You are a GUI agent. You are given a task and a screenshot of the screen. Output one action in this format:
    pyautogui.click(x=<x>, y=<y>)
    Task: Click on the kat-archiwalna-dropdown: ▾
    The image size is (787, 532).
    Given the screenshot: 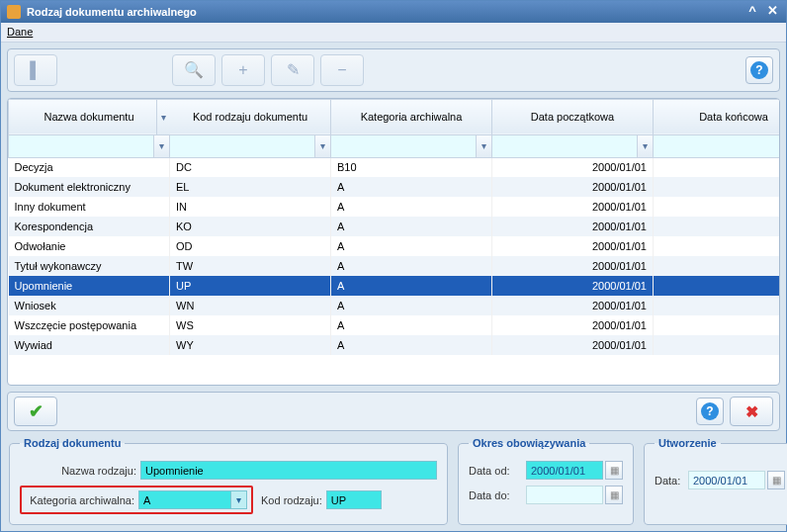 What is the action you would take?
    pyautogui.click(x=239, y=500)
    